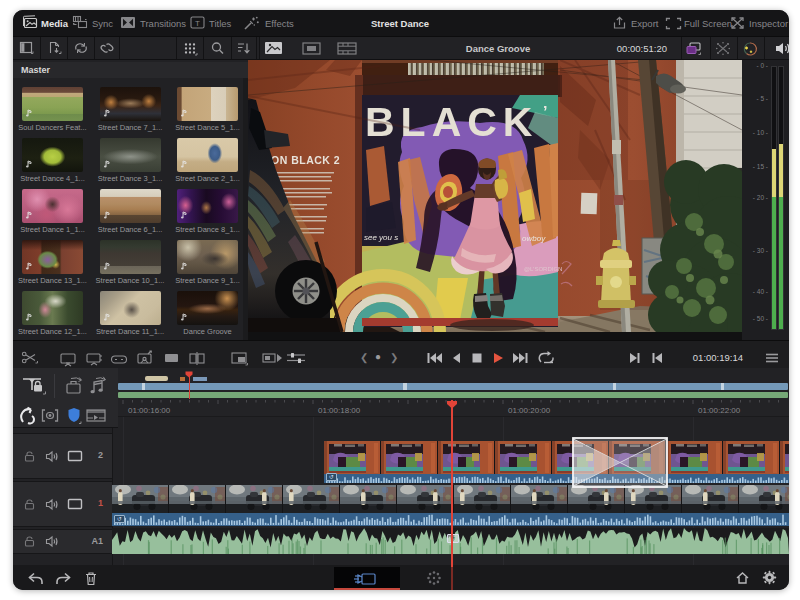 The width and height of the screenshot is (800, 600). What do you see at coordinates (534, 238) in the screenshot?
I see `svg-text: owboy` at bounding box center [534, 238].